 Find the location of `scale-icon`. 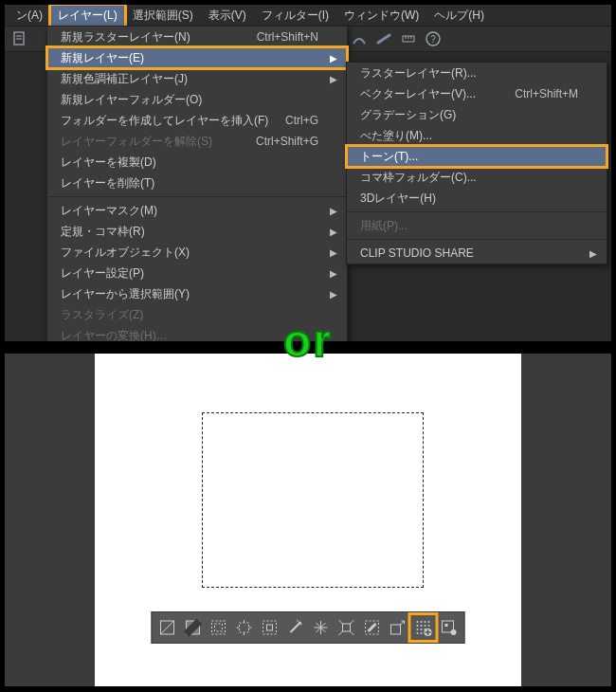

scale-icon is located at coordinates (398, 628).